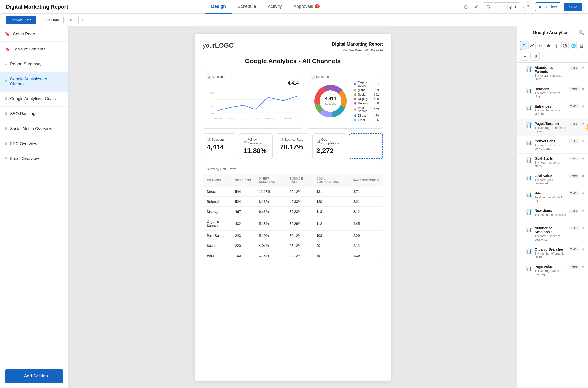  I want to click on tab-approvals: Approvals 3, so click(307, 7).